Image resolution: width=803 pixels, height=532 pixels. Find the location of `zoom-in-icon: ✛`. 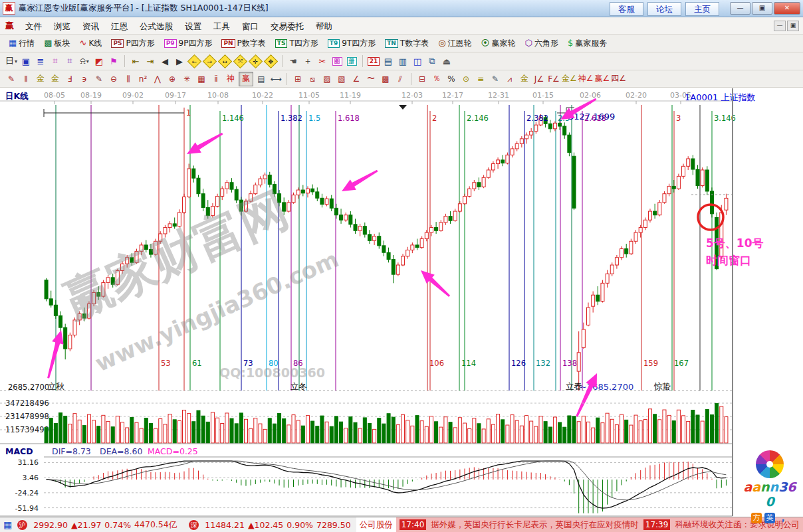

zoom-in-icon: ✛ is located at coordinates (255, 61).